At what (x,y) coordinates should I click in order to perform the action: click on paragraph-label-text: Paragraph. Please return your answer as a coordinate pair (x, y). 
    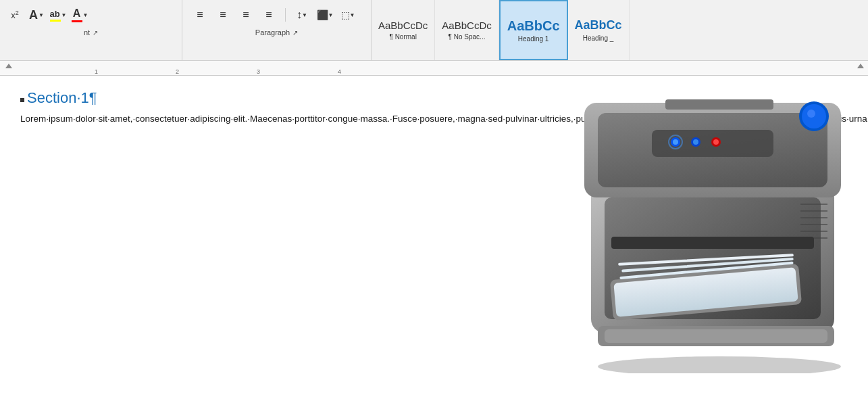
    Looking at the image, I should click on (273, 32).